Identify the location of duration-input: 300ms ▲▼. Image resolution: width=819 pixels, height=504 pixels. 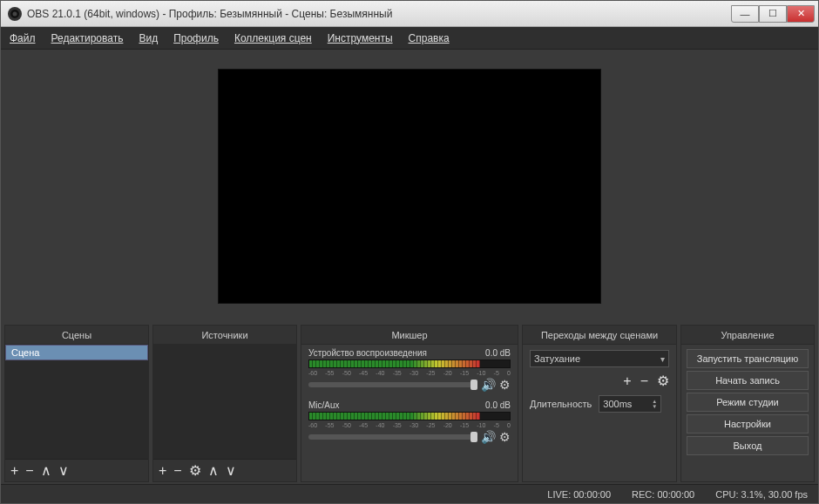
(630, 404).